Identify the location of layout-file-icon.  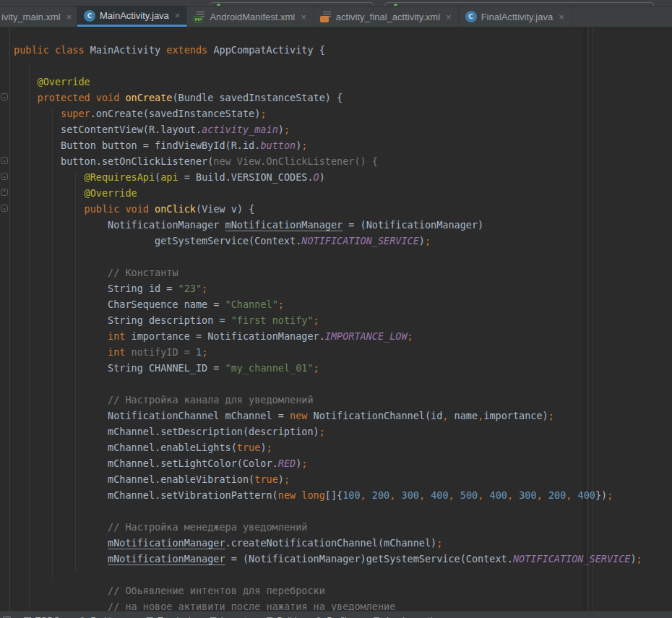
(326, 17).